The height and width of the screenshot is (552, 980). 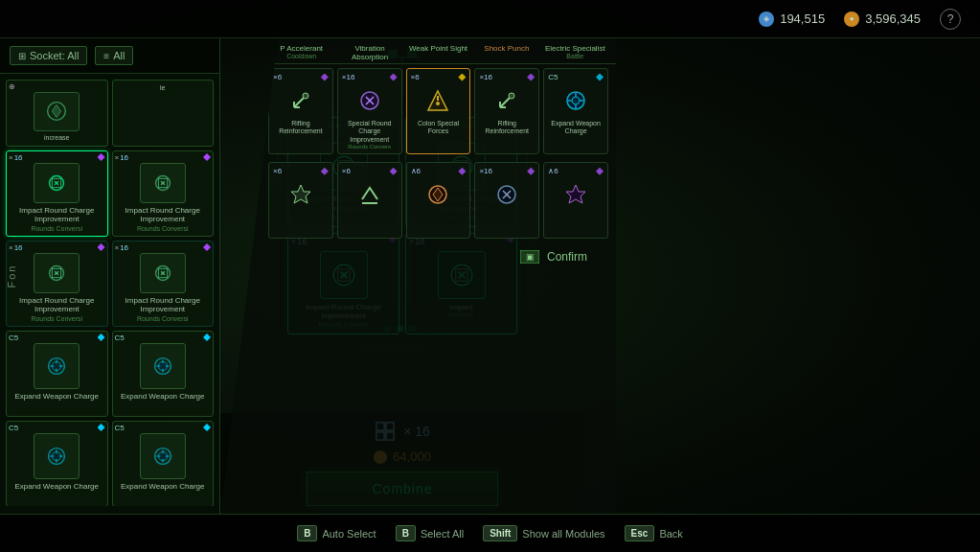 I want to click on module-type: Rounds Convers, so click(x=370, y=147).